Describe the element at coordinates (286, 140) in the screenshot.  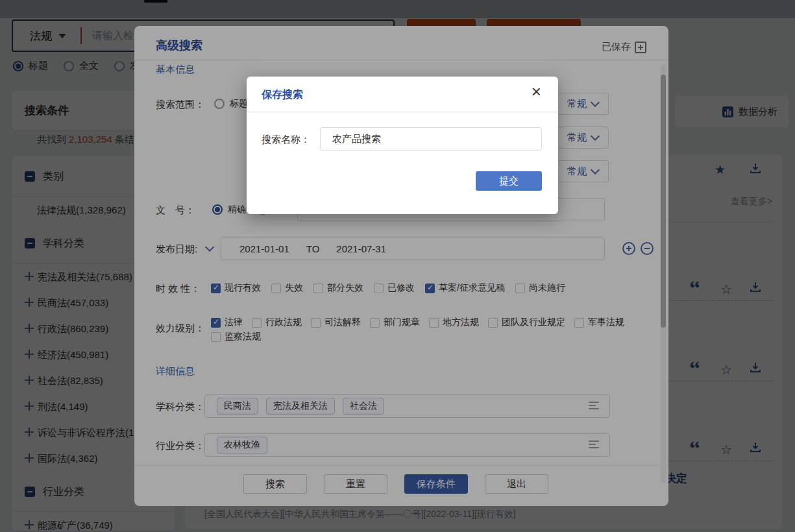
I see `search-name-label: 搜索名称：` at that location.